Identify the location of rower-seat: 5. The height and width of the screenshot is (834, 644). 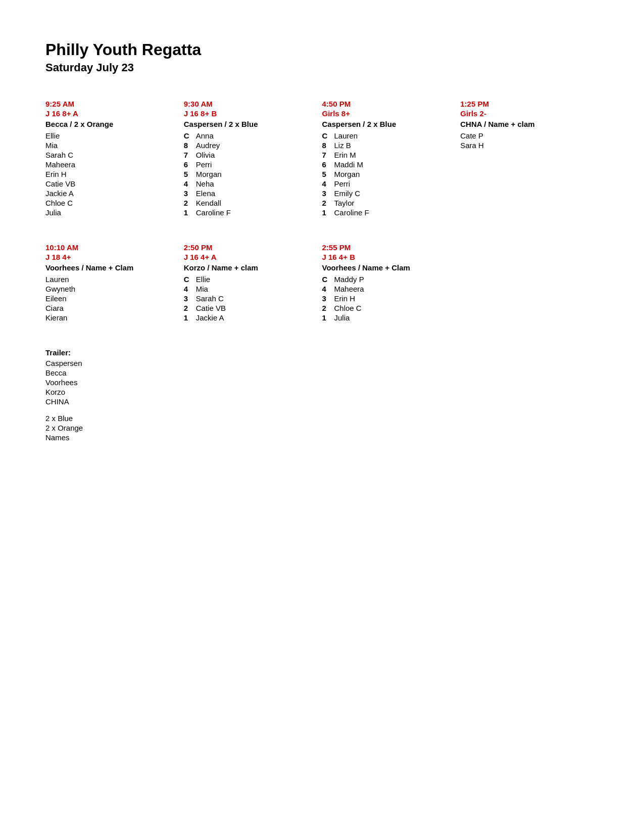
(327, 174).